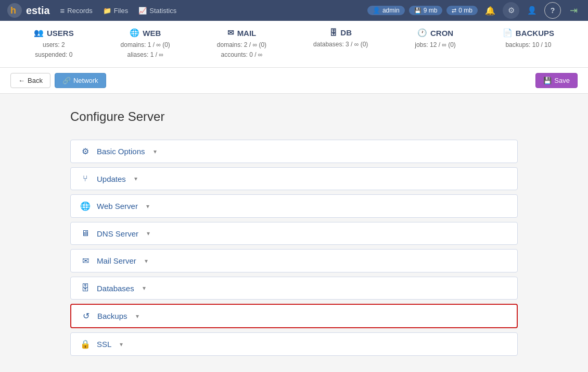 This screenshot has width=588, height=372. Describe the element at coordinates (431, 10) in the screenshot. I see `ram-value: 9 mb` at that location.